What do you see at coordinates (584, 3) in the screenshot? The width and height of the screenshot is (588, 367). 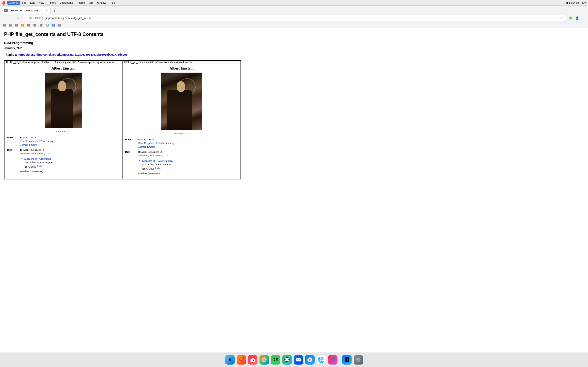 I see `menubar-battery: 38%` at bounding box center [584, 3].